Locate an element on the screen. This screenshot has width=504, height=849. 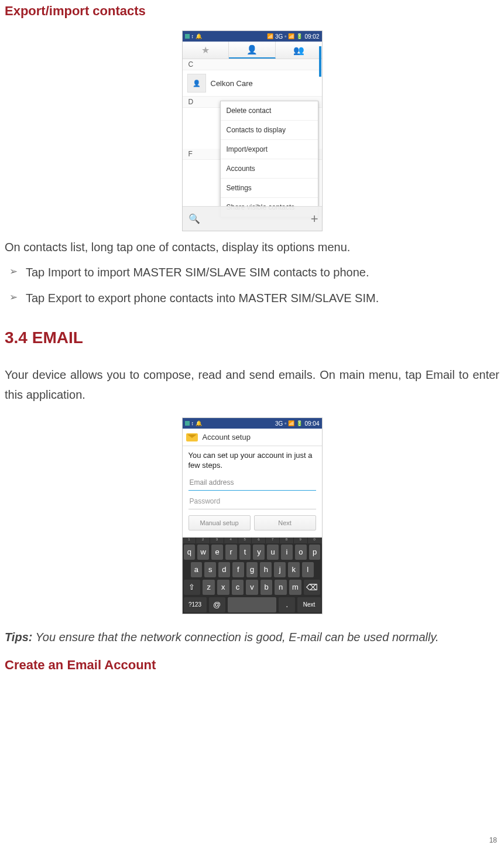
email-field: Email address is located at coordinates (252, 483).